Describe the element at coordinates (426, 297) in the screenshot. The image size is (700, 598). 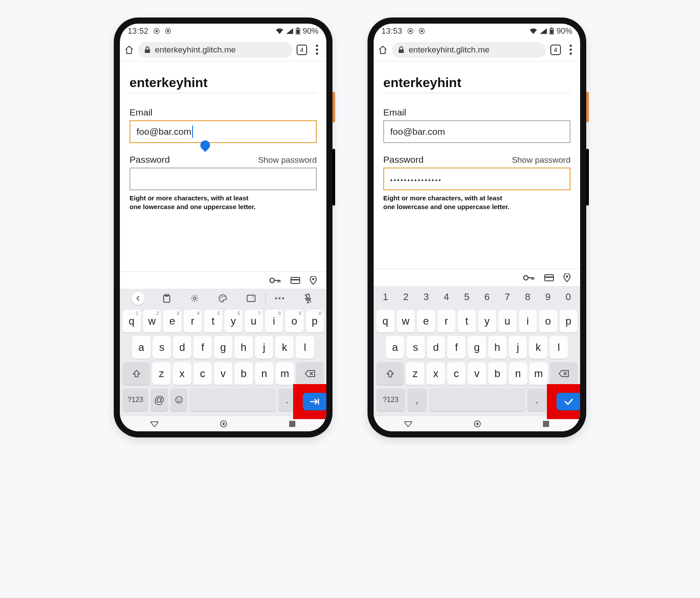
I see `numkey-3: 3` at that location.